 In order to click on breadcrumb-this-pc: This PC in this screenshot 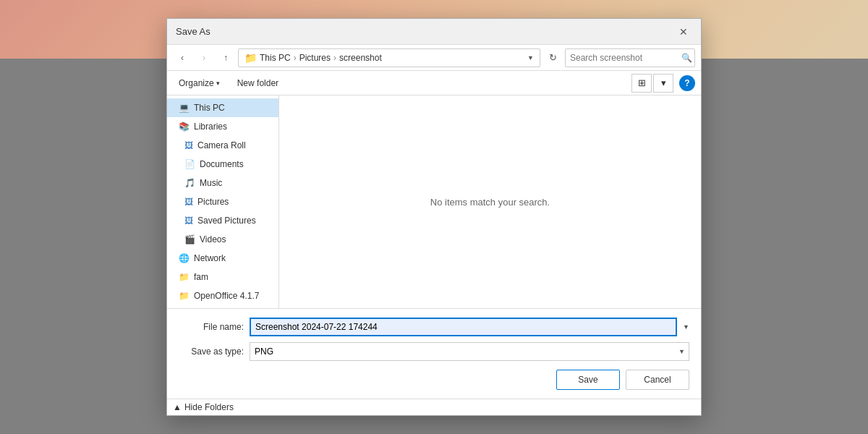, I will do `click(275, 58)`.